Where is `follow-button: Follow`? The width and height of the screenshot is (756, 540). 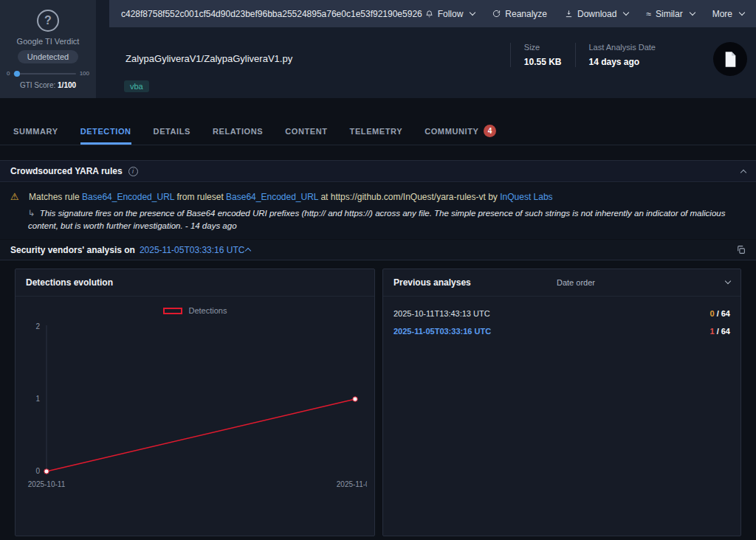 follow-button: Follow is located at coordinates (450, 14).